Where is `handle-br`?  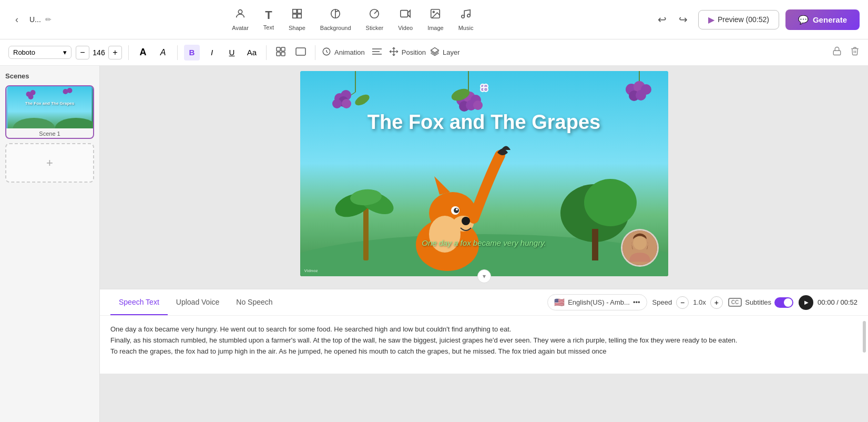 handle-br is located at coordinates (486, 89).